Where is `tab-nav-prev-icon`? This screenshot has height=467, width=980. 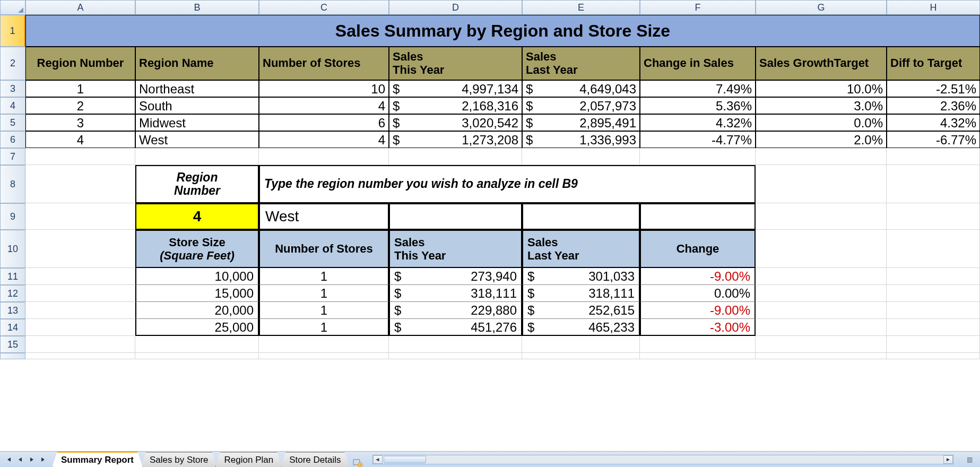 tab-nav-prev-icon is located at coordinates (20, 460).